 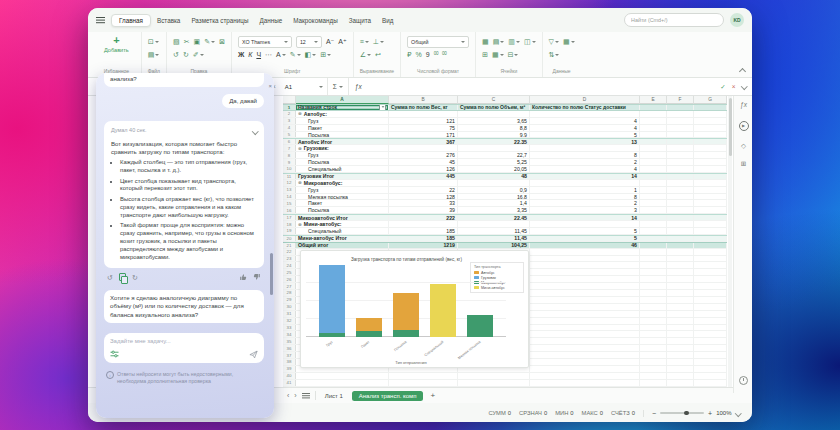 What do you see at coordinates (654, 114) in the screenshot?
I see `cell-E2` at bounding box center [654, 114].